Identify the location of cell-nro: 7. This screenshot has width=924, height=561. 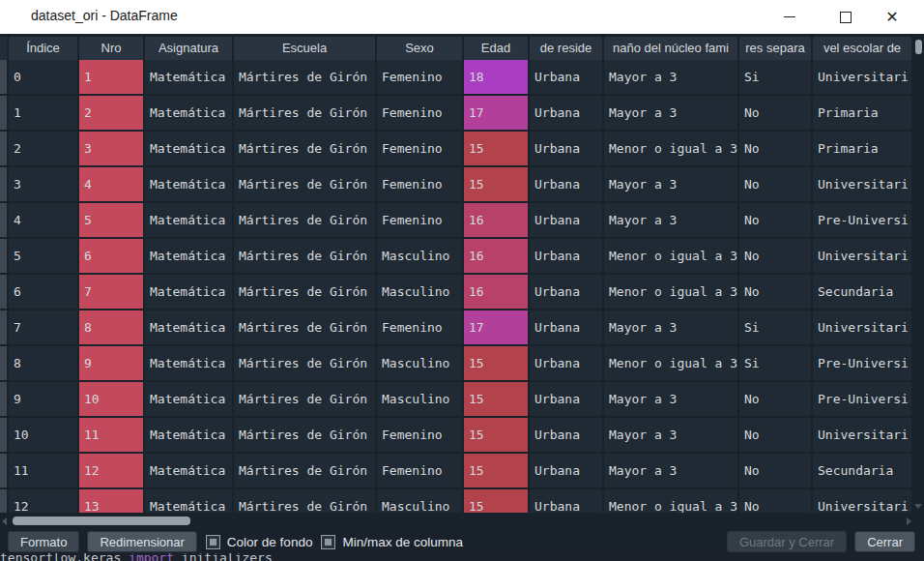
(111, 292).